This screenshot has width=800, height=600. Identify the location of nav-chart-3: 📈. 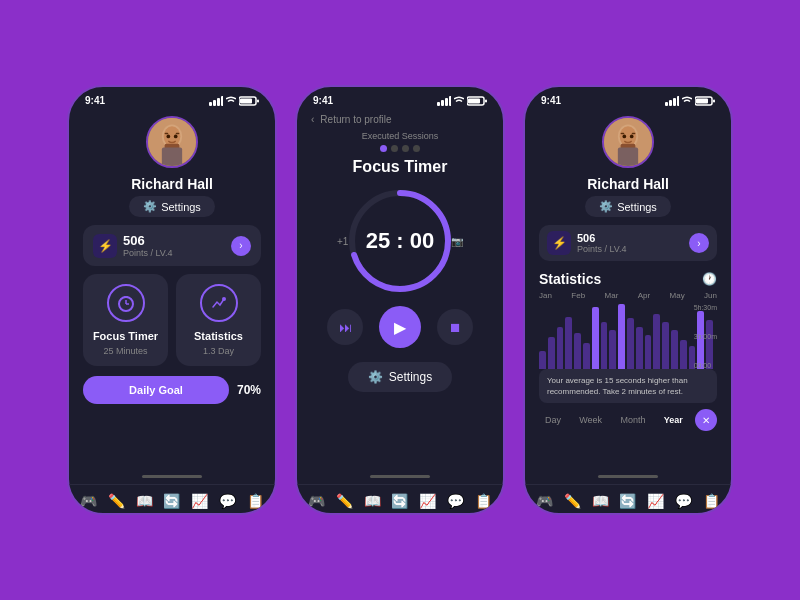
(656, 501).